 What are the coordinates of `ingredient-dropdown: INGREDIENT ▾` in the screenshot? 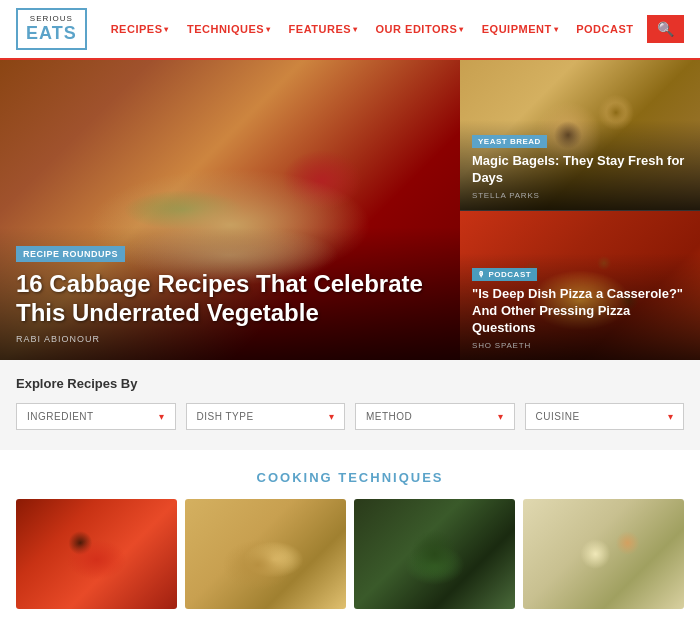 It's located at (96, 416).